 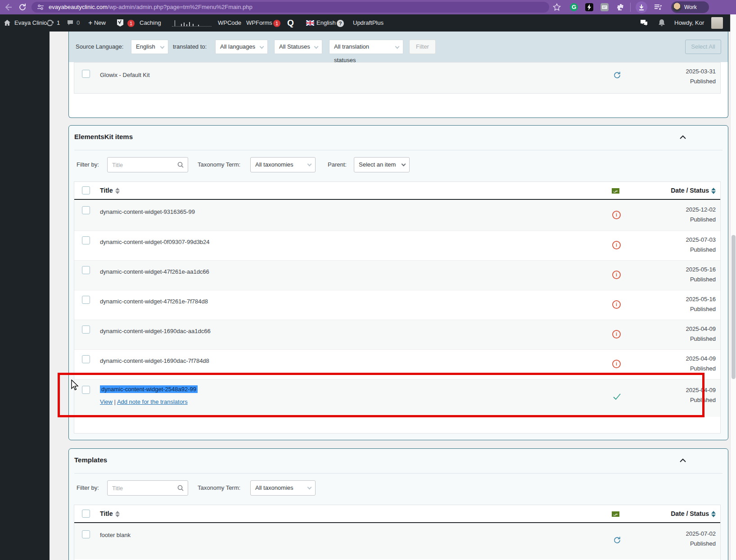 What do you see at coordinates (397, 78) in the screenshot?
I see `table-row: Glowix - Default Kit 2025-03-31 Publishe…` at bounding box center [397, 78].